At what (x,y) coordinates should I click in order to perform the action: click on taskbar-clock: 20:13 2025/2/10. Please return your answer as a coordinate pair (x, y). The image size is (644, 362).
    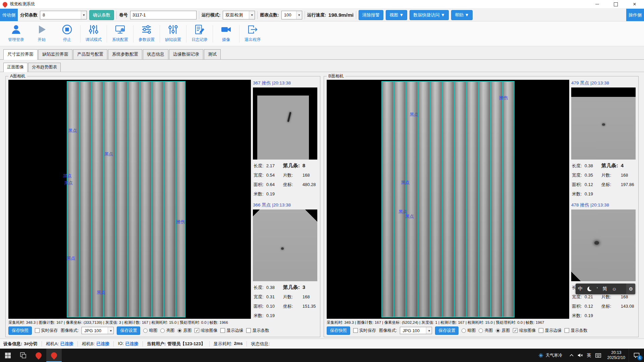
    Looking at the image, I should click on (616, 355).